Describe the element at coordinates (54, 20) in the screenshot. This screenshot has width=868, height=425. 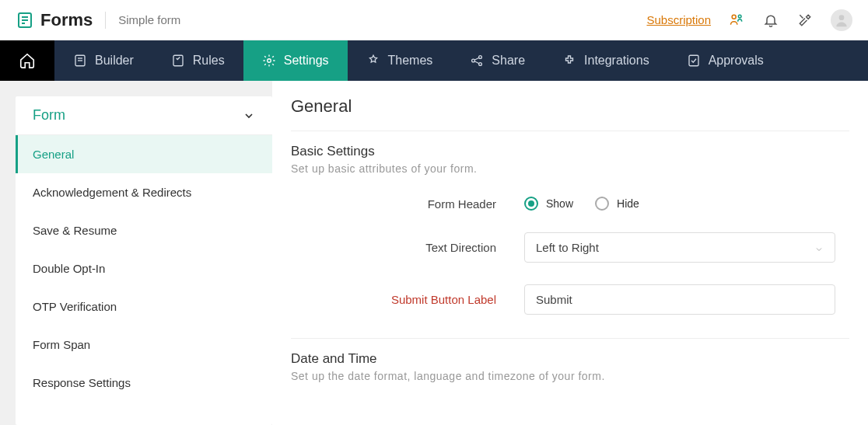
I see `logo: Forms` at that location.